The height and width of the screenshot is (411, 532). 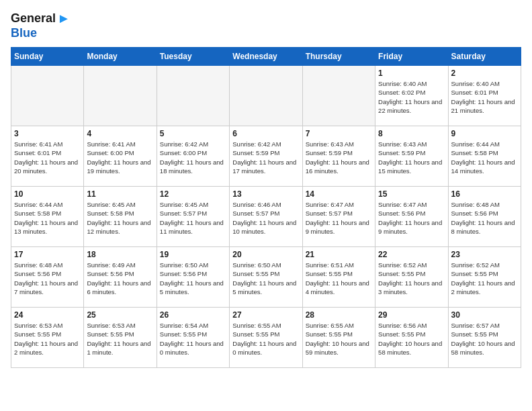 I want to click on day-info: Sunrise: 6:50 AMSunset: 5:55 PMDaylight:…, so click(x=266, y=278).